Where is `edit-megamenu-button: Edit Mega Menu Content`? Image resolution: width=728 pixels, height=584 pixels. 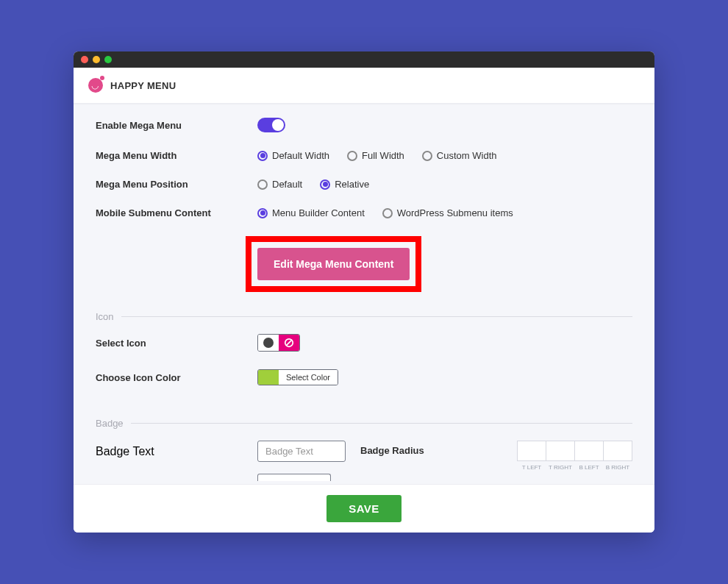 edit-megamenu-button: Edit Mega Menu Content is located at coordinates (334, 264).